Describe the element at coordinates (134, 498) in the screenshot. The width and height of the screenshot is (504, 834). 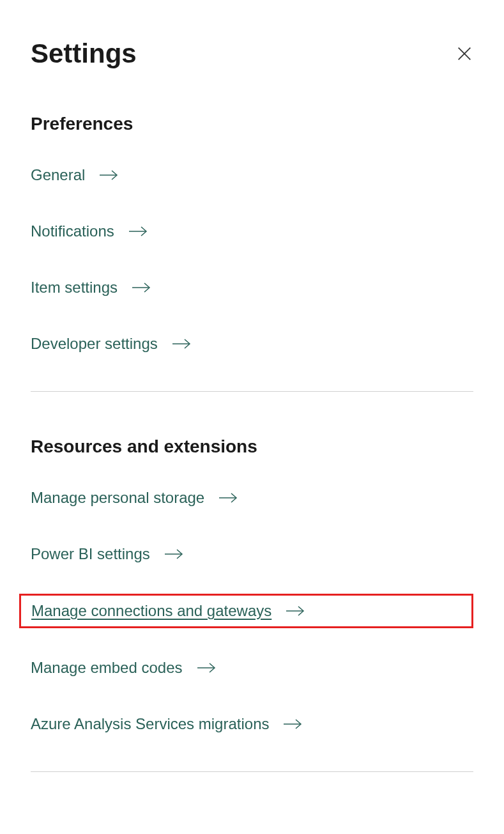
I see `link-manage-personal-storage: Manage personal storage` at that location.